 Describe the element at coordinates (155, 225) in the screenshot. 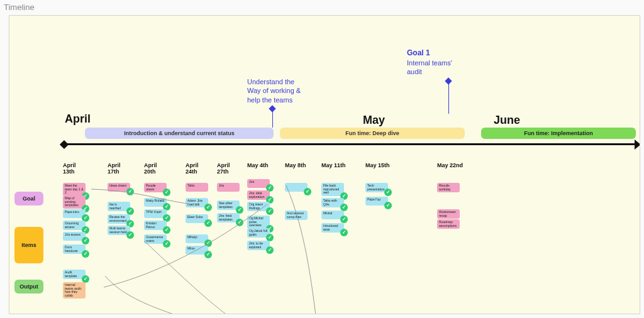

I see `timeline-card: Kristian Petrov✓` at that location.